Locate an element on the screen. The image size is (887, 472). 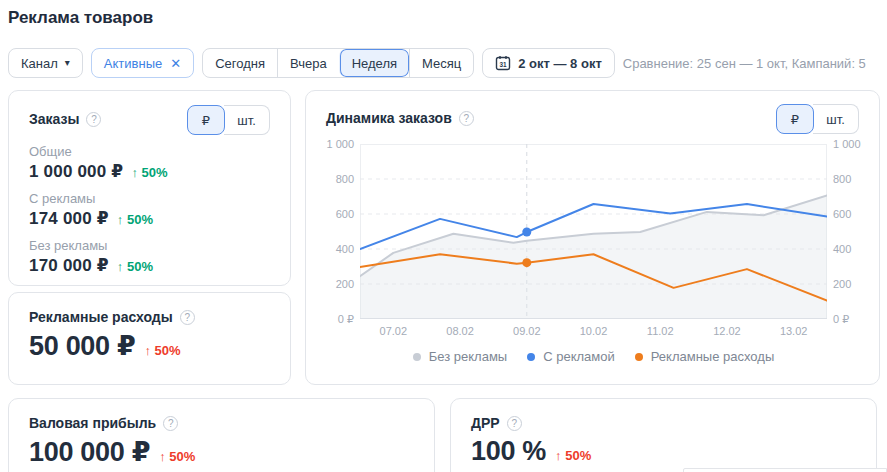
tab-month: Месяц is located at coordinates (441, 63).